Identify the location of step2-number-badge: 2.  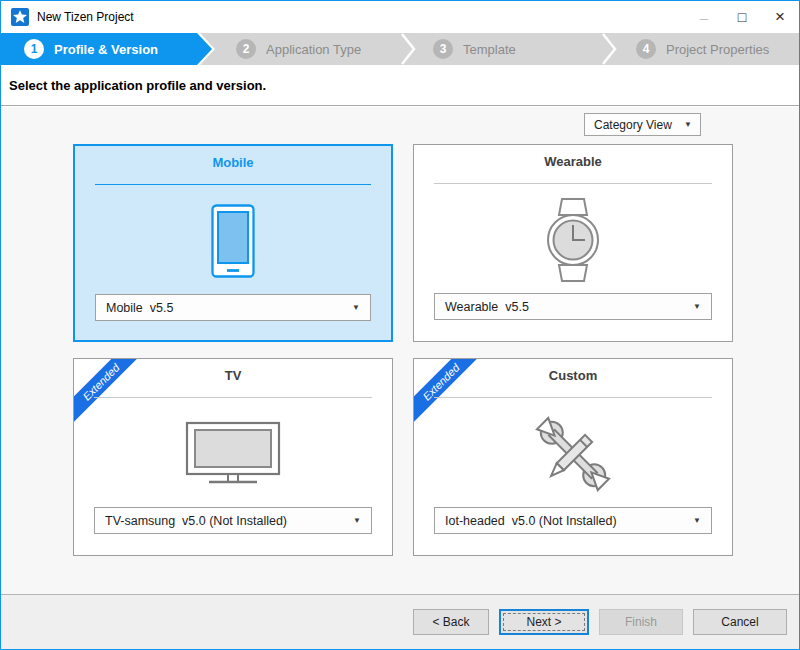
(246, 49).